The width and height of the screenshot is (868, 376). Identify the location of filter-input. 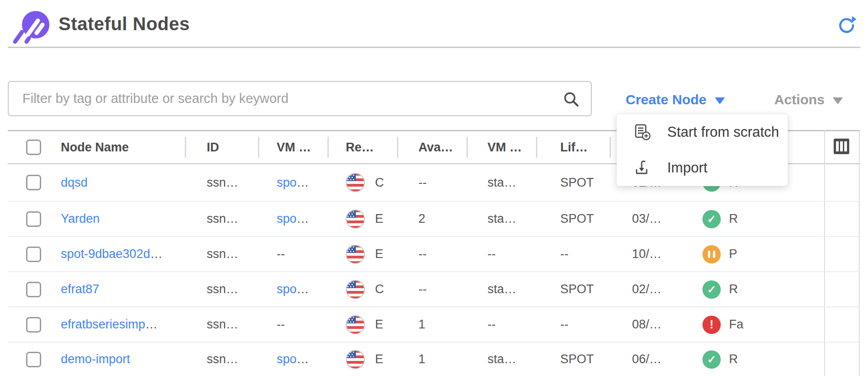
(300, 99).